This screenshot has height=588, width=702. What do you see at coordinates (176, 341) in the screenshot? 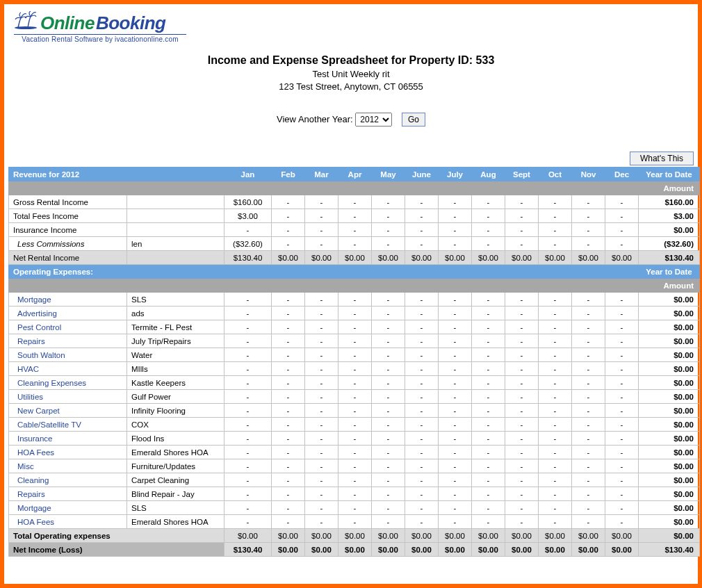
I see `expense-note: July Trip/Repairs` at bounding box center [176, 341].